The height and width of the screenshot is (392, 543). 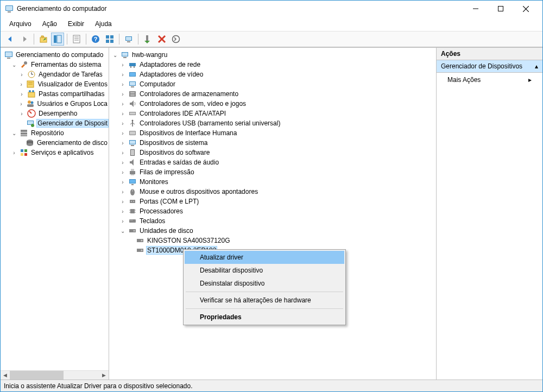 What do you see at coordinates (274, 201) in the screenshot?
I see `device-category: ›Portas (COM e LPT)` at bounding box center [274, 201].